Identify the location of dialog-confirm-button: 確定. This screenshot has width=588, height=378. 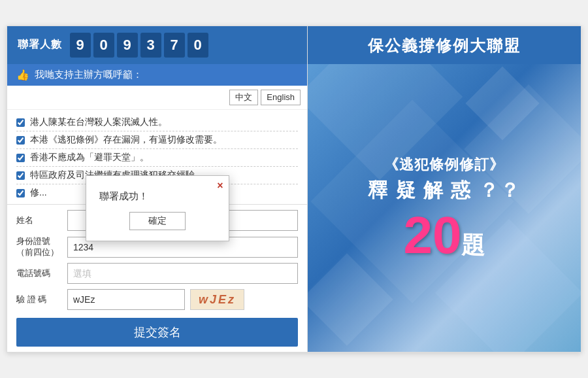
(157, 221).